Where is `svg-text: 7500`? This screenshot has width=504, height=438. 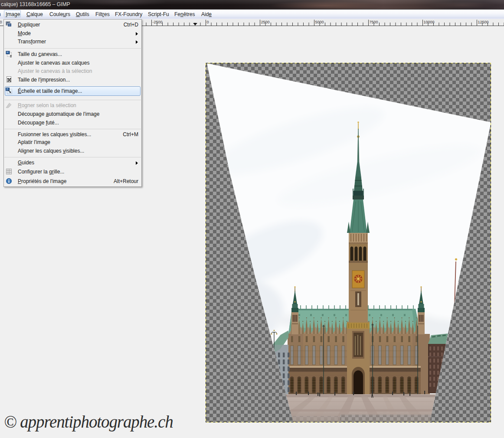 svg-text: 7500 is located at coordinates (374, 22).